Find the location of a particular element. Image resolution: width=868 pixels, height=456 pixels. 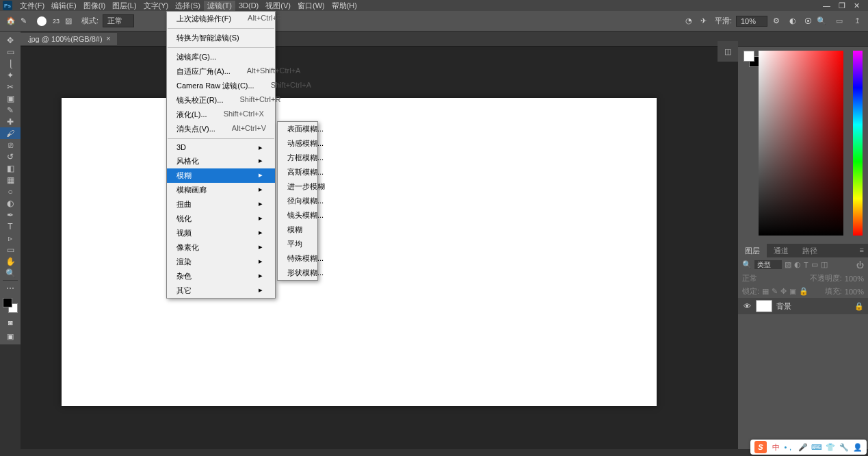

workspace-switcher-icon: ▭ is located at coordinates (839, 21).